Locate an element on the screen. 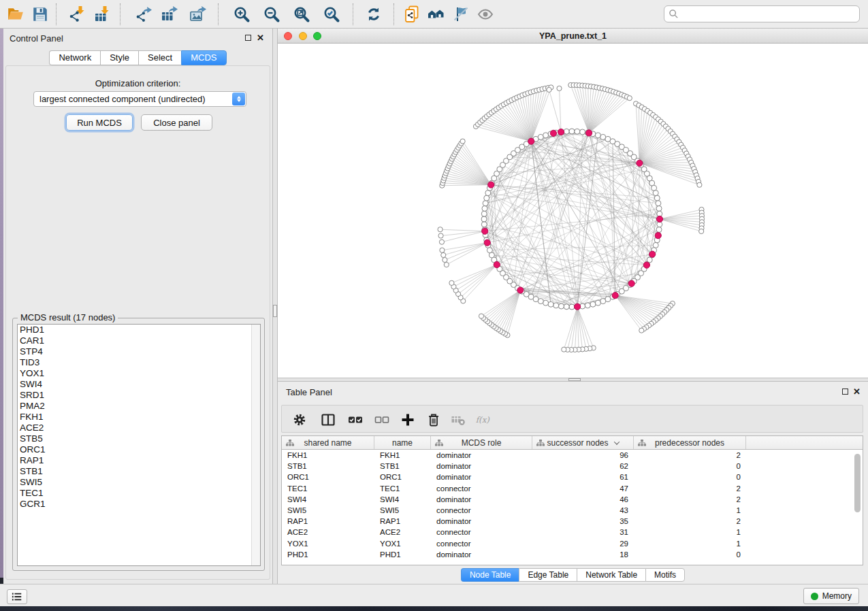  table-scrollbar is located at coordinates (858, 508).